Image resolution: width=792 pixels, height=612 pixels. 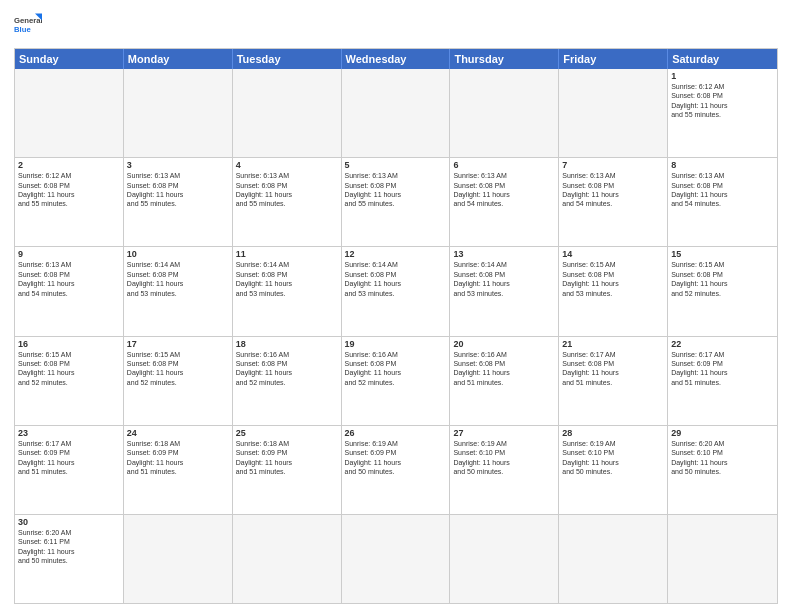 What do you see at coordinates (288, 381) in the screenshot?
I see `calendar-cell: 18Sunrise: 6:16 AM Sunset: 6:08 PM Dayli…` at bounding box center [288, 381].